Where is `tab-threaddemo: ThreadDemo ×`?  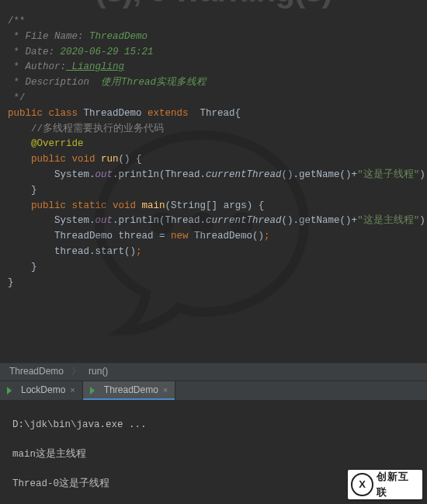
tab-threaddemo: ThreadDemo × is located at coordinates (129, 391).